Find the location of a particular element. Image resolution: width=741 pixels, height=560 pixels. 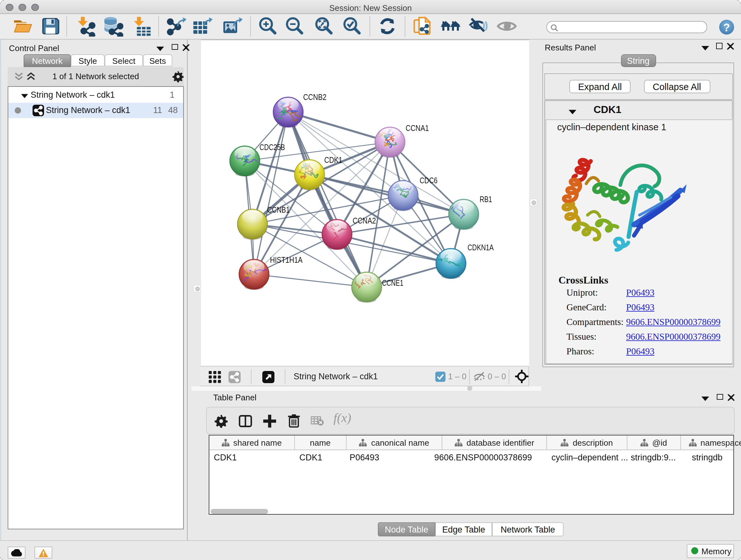

svg-text: CCNB1 is located at coordinates (278, 210).